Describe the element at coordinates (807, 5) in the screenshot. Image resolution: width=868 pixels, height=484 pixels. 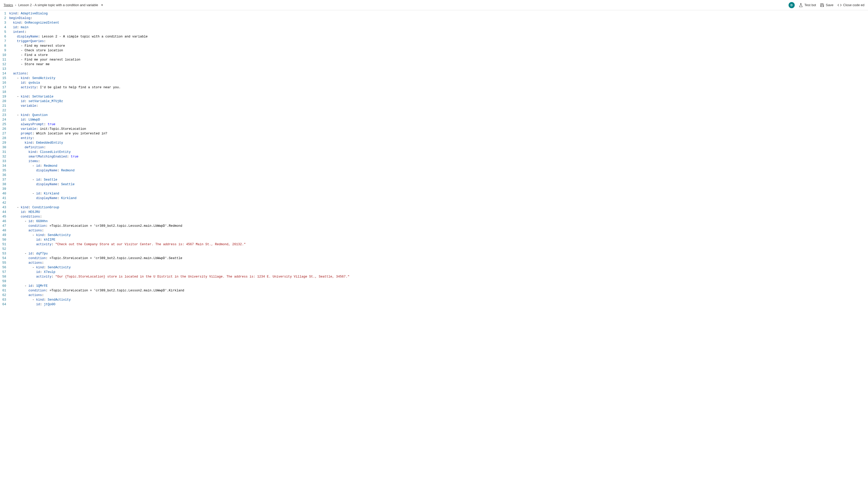
I see `test-bot-button: Test bot` at that location.